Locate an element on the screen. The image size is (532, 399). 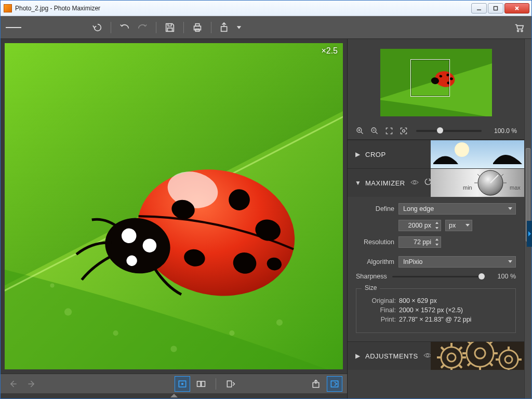
navigator-marquee is located at coordinates (430, 78).